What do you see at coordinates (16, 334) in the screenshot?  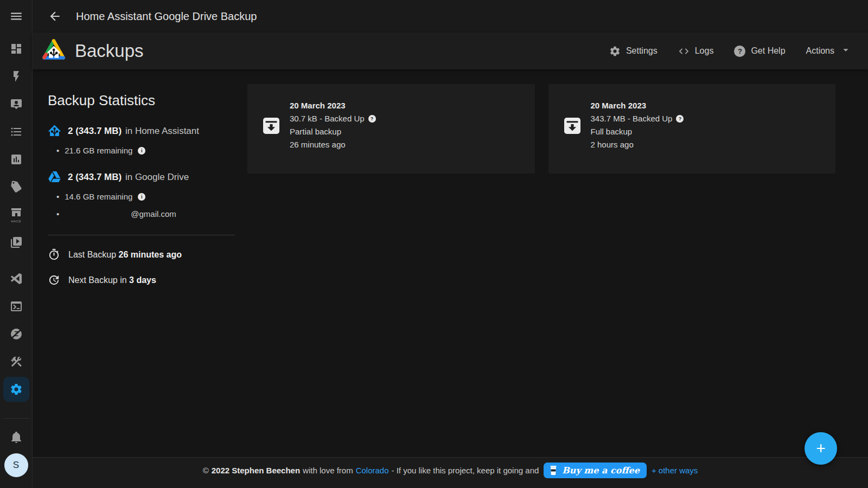 I see `sidebar-item-zigbee2mqtt: Z` at bounding box center [16, 334].